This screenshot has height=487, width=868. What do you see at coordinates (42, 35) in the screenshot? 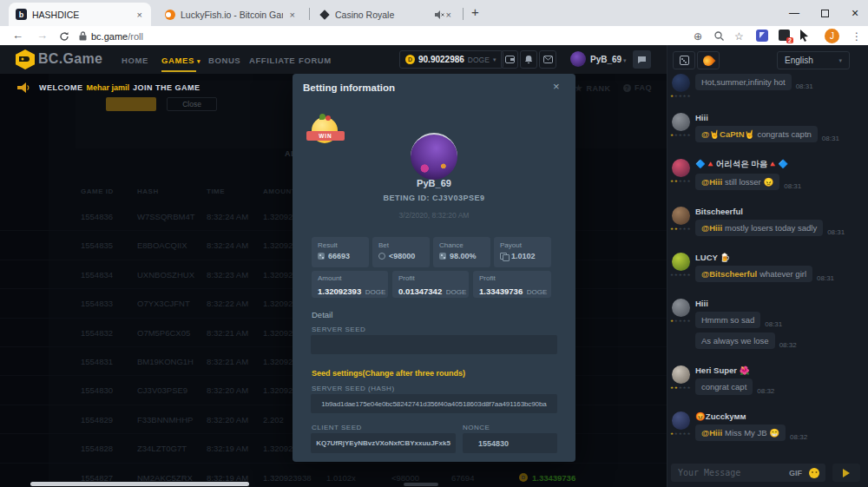
I see `forward-button: →` at bounding box center [42, 35].